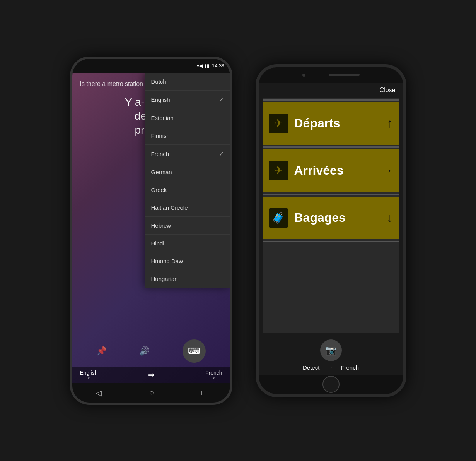 The image size is (476, 461). What do you see at coordinates (188, 226) in the screenshot?
I see `dropdown-item-hebrew: Hebrew` at bounding box center [188, 226].